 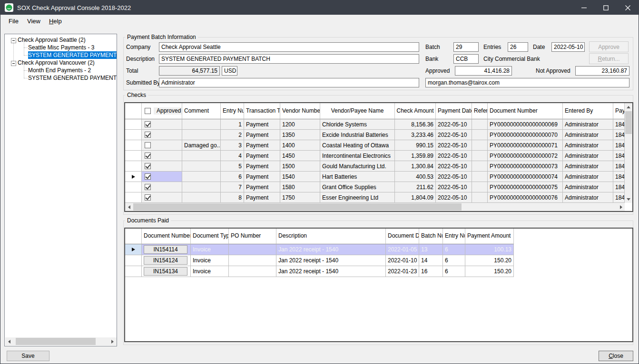 I want to click on tree-node-company: Check Approval Seattle (2), so click(x=67, y=40).